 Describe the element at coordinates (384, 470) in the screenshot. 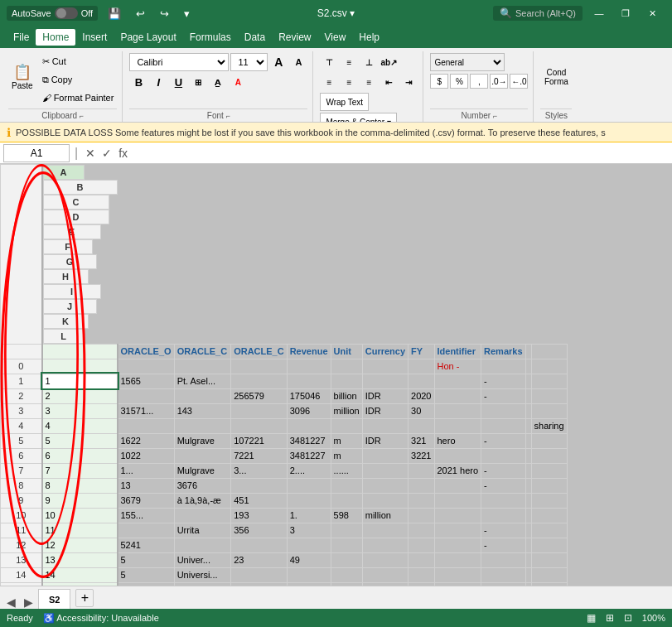

I see `cell-g7` at that location.